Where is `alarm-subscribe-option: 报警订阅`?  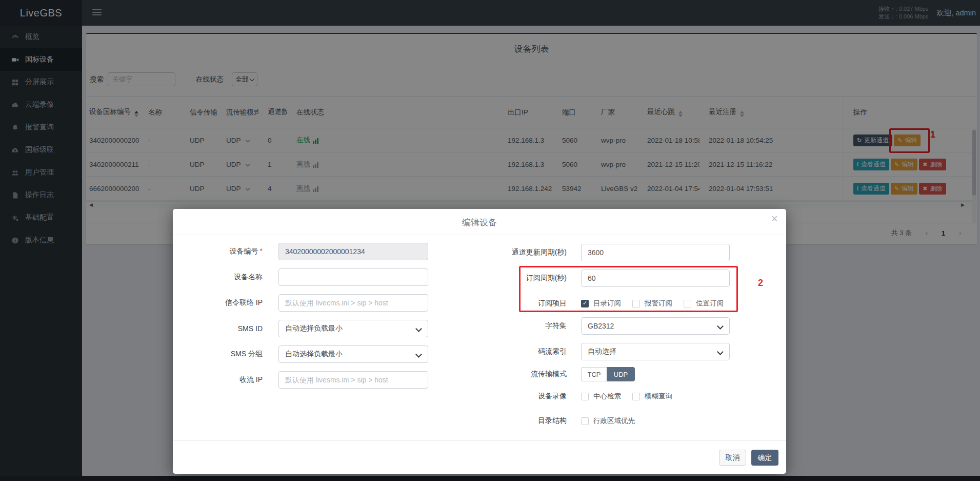 alarm-subscribe-option: 报警订阅 is located at coordinates (652, 303).